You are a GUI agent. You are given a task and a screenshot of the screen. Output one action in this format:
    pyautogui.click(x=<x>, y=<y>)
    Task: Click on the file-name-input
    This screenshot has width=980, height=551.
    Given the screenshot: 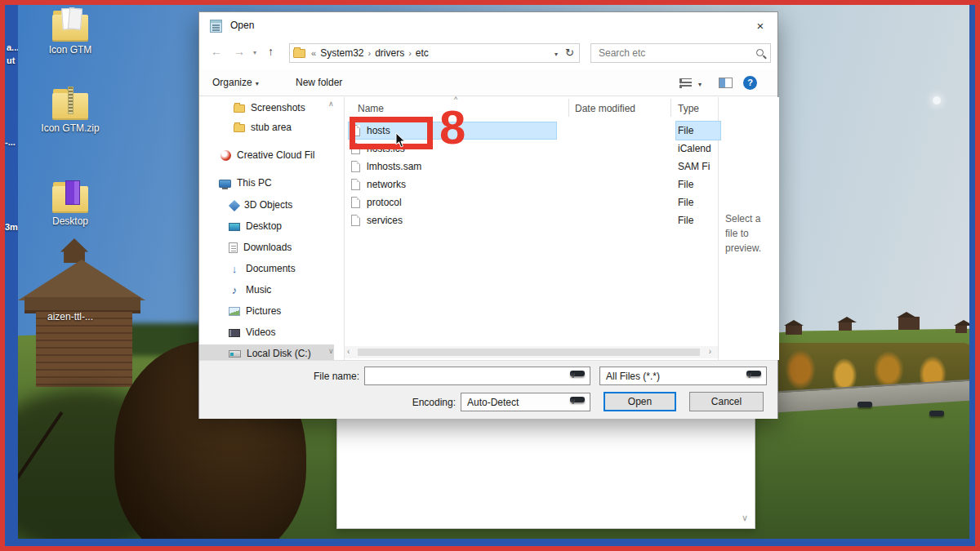 What is the action you would take?
    pyautogui.click(x=461, y=375)
    